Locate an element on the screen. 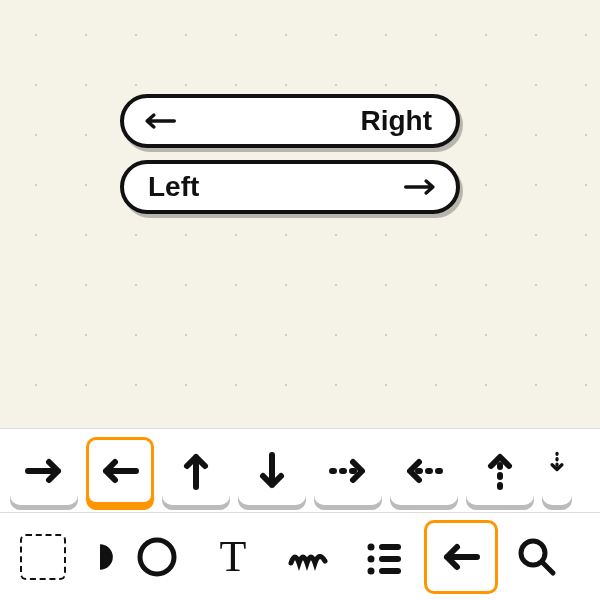  shape-right-pill: Right is located at coordinates (290, 121).